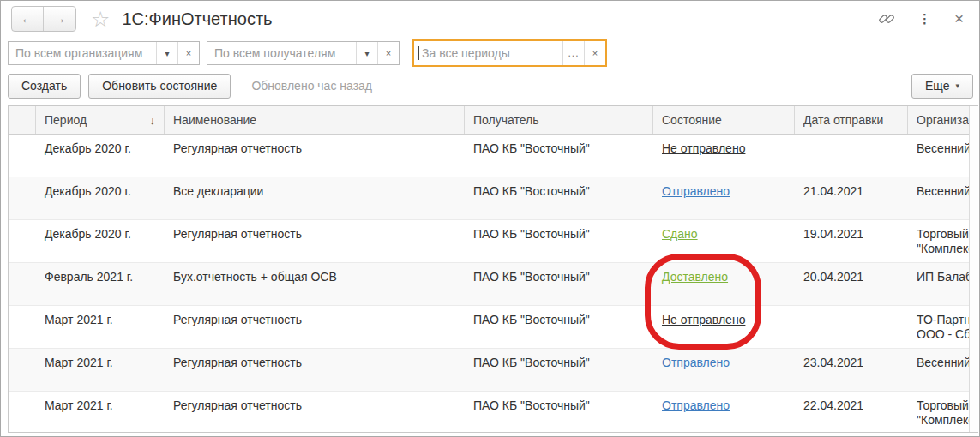 This screenshot has height=437, width=980. What do you see at coordinates (939, 324) in the screenshot?
I see `organization-cell: ТО-ПартнеООО - Сб` at bounding box center [939, 324].